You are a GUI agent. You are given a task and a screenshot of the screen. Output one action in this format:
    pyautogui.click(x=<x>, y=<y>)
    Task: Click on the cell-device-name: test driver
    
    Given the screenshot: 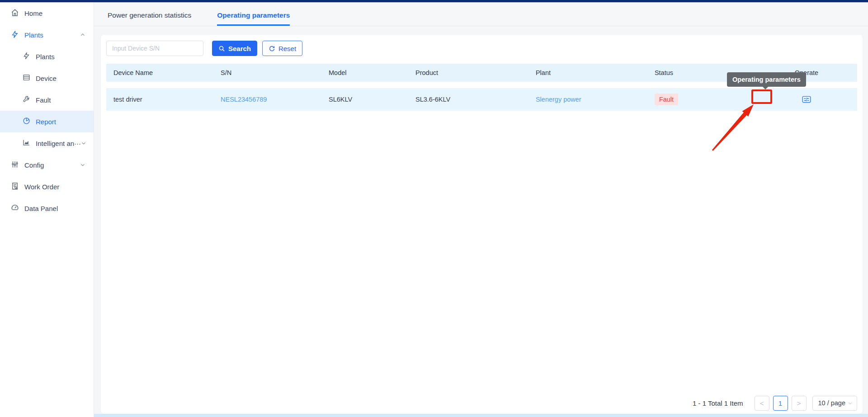 What is the action you would take?
    pyautogui.click(x=160, y=99)
    